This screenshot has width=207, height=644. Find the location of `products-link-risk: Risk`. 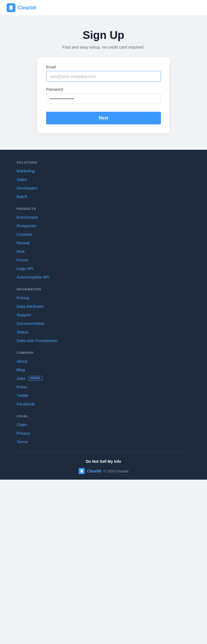

products-link-risk: Risk is located at coordinates (104, 252).